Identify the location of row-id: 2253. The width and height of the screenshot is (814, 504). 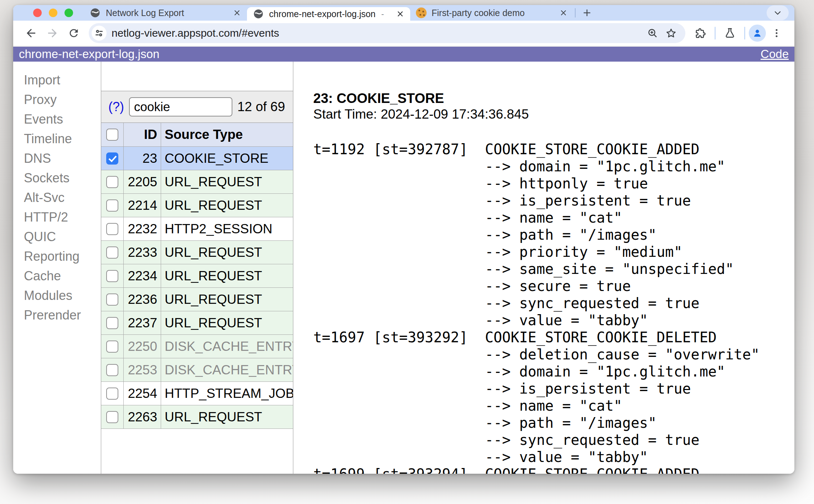
(143, 370).